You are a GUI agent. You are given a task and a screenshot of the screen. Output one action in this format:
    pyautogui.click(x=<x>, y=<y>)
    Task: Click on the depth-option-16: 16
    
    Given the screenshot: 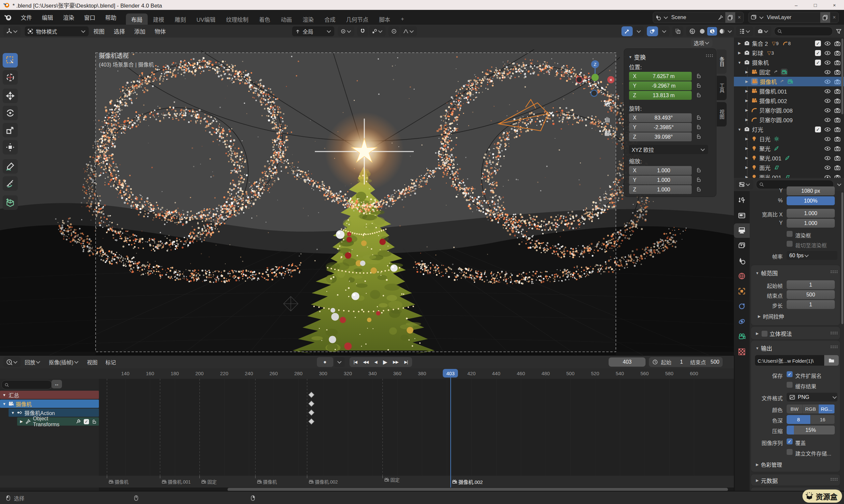 What is the action you would take?
    pyautogui.click(x=823, y=419)
    